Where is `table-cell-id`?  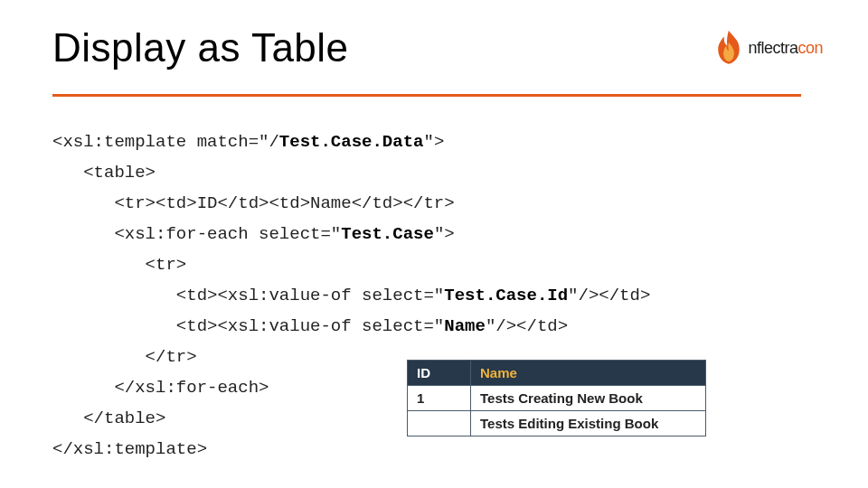
table-cell-id is located at coordinates (439, 424).